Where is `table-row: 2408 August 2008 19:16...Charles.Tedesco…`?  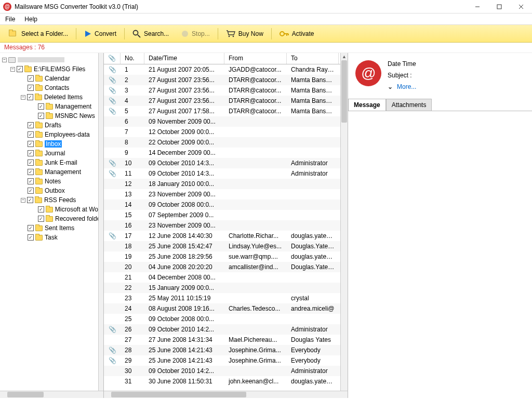 table-row: 2408 August 2008 19:16...Charles.Tedesco… is located at coordinates (225, 309).